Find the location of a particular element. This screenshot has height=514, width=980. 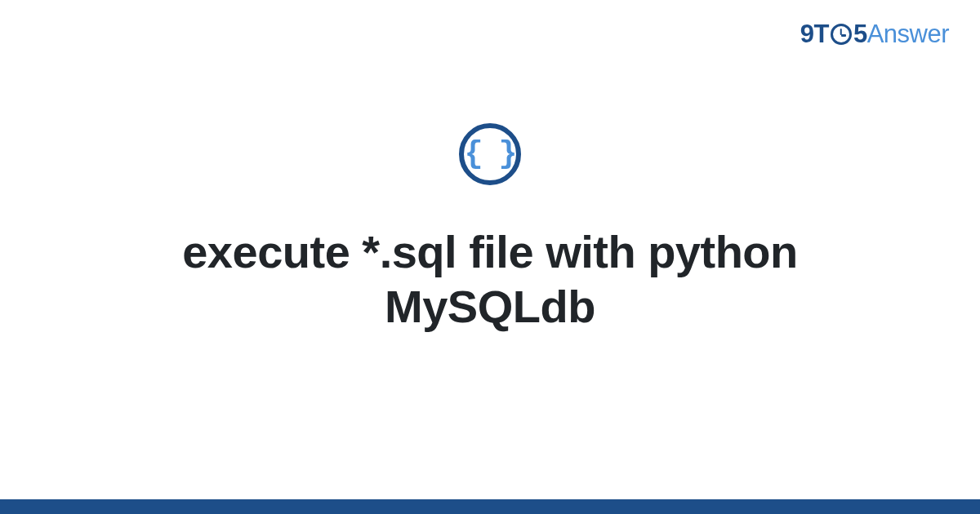

footer-accent-bar is located at coordinates (490, 507).